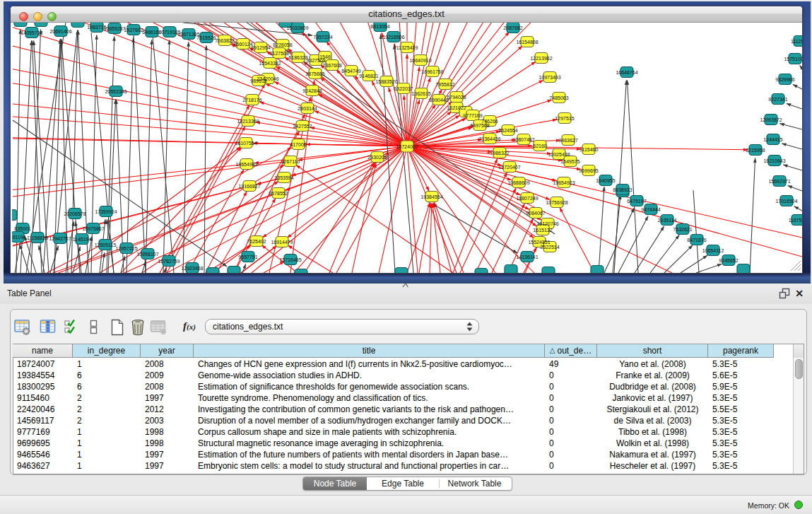 The width and height of the screenshot is (812, 514). Describe the element at coordinates (42, 351) in the screenshot. I see `column-header-name: name` at that location.